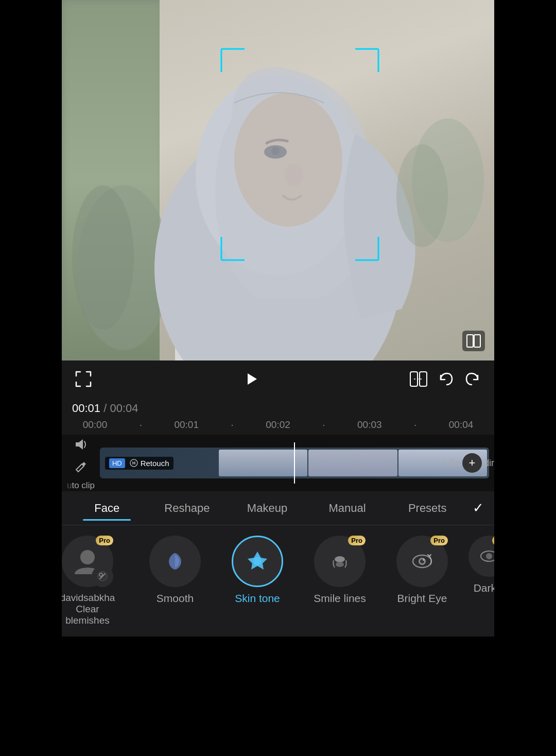  What do you see at coordinates (419, 379) in the screenshot?
I see `compare-icon-btn` at bounding box center [419, 379].